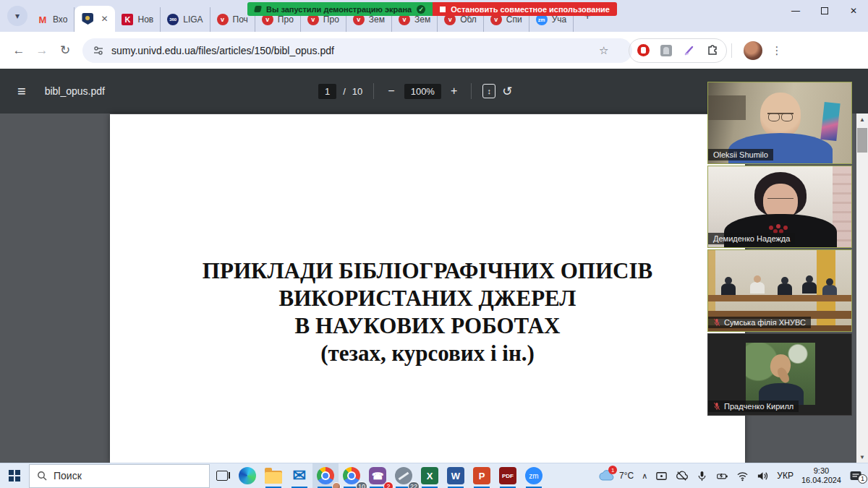 This screenshot has width=868, height=488. I want to click on title-line-4: (тезах, курсових і ін.), so click(427, 354).